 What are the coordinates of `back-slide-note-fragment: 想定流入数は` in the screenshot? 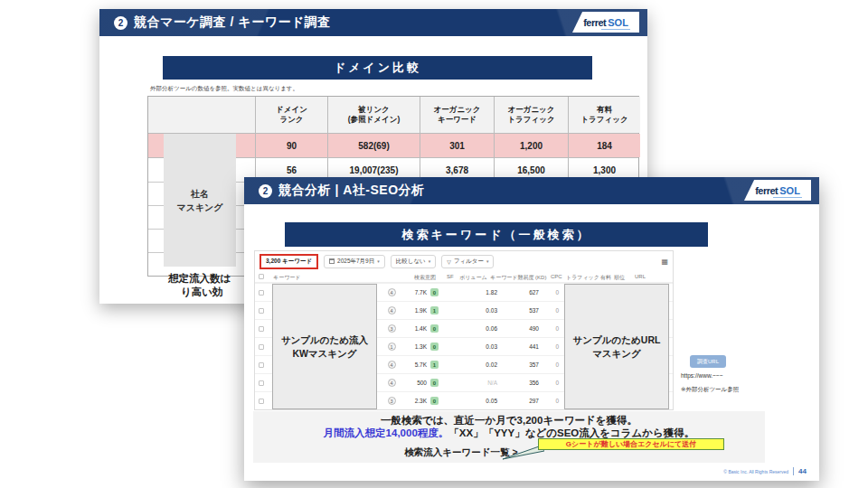 It's located at (199, 278).